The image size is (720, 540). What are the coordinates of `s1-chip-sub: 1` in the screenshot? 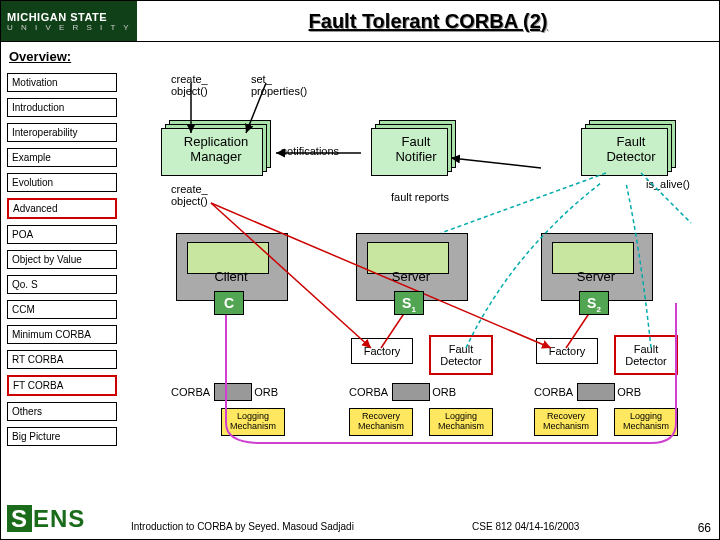 It's located at (413, 310).